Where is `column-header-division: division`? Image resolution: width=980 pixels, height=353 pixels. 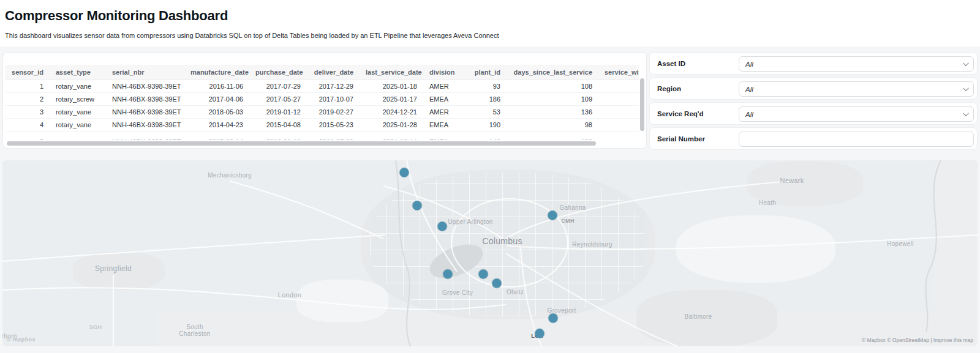
column-header-division: division is located at coordinates (445, 72).